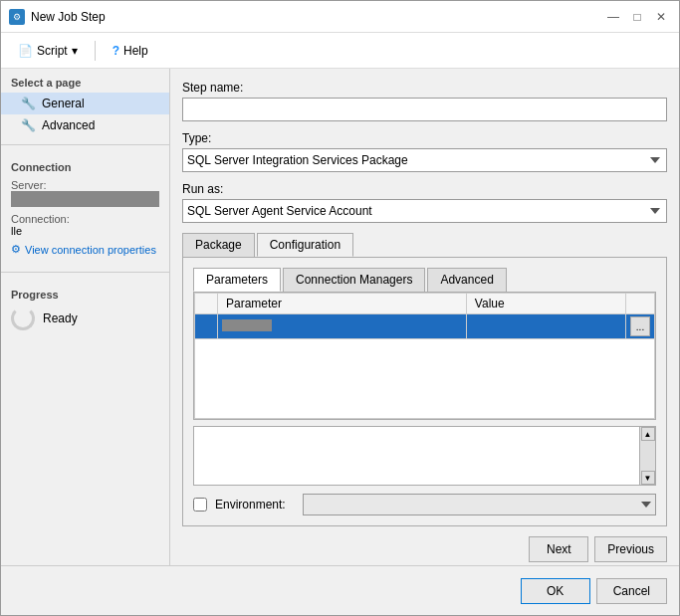  What do you see at coordinates (354, 280) in the screenshot?
I see `tab-connection-managers-label: Connection Managers` at bounding box center [354, 280].